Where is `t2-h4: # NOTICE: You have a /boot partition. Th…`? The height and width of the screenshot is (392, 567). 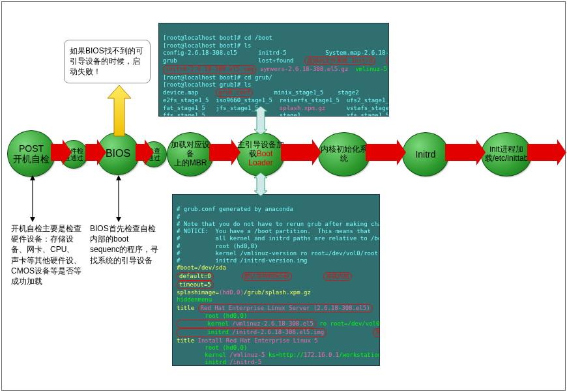
t2-h4: # NOTICE: You have a /boot partition. Th… is located at coordinates (274, 231).